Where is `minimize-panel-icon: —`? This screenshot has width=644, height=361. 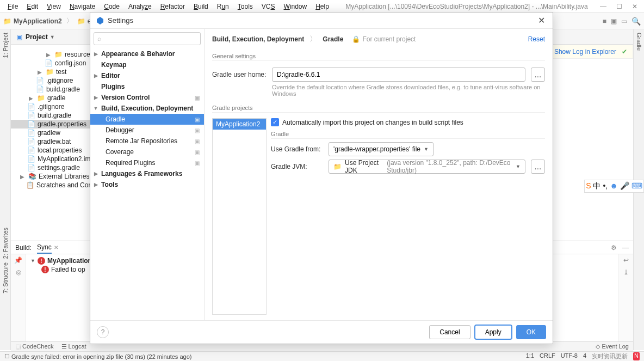 minimize-panel-icon: — is located at coordinates (626, 248).